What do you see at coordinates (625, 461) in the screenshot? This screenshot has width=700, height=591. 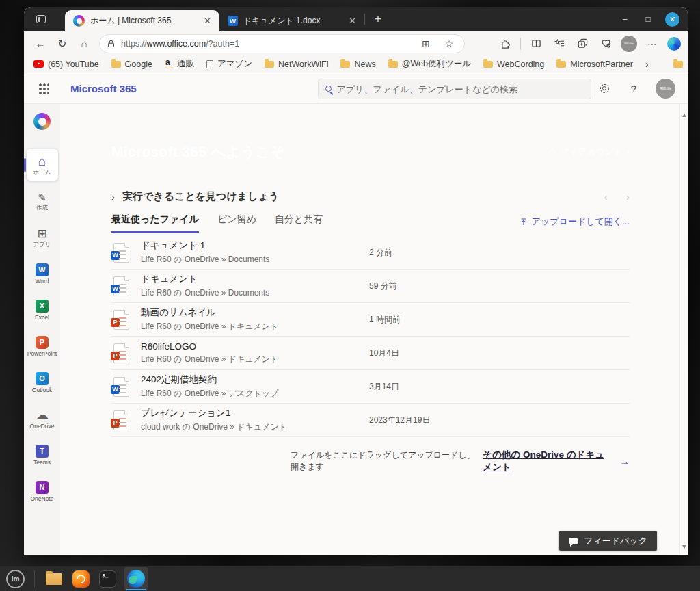 I see `arrow-right-icon: →` at bounding box center [625, 461].